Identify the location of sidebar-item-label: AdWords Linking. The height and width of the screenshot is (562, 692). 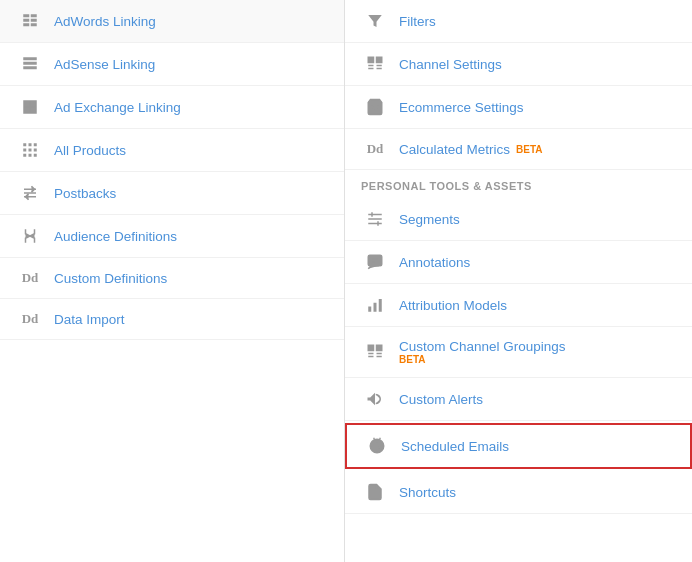
(105, 22).